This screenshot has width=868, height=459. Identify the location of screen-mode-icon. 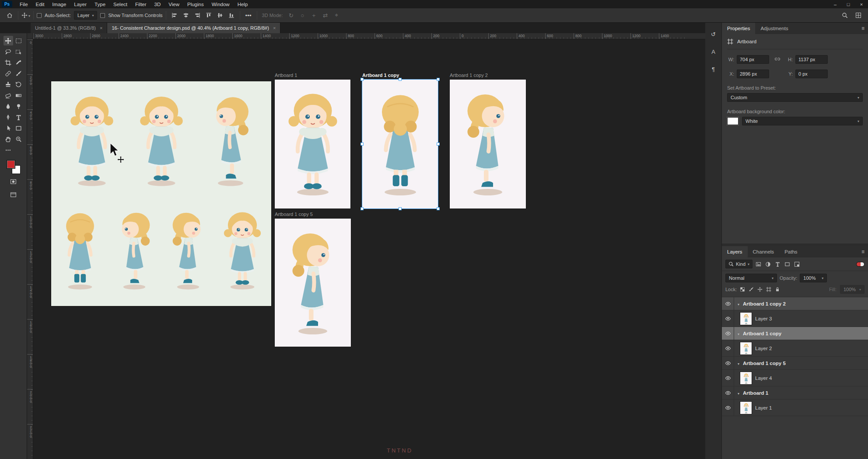
(14, 195).